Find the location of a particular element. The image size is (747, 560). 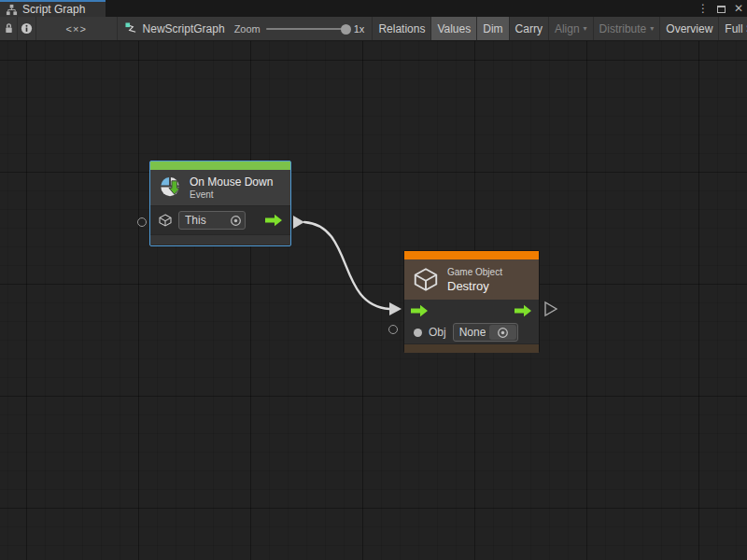

lock-button is located at coordinates (9, 28).